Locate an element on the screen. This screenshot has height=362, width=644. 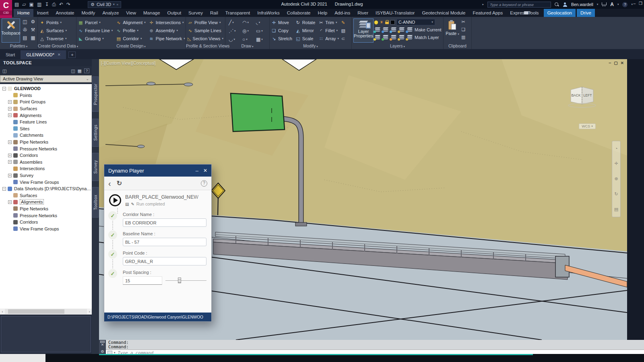
toolspace-header: TOOLSPACE is located at coordinates (46, 63).